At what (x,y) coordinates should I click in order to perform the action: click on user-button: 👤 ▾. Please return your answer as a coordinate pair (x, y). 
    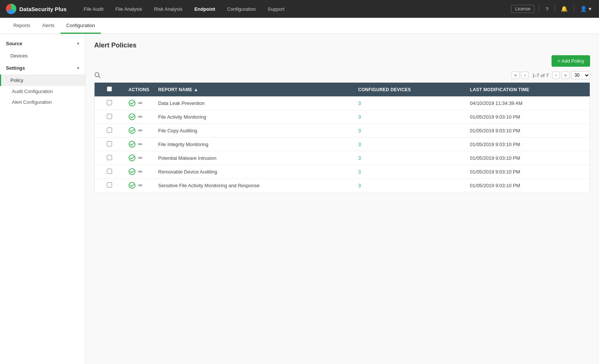
    Looking at the image, I should click on (586, 9).